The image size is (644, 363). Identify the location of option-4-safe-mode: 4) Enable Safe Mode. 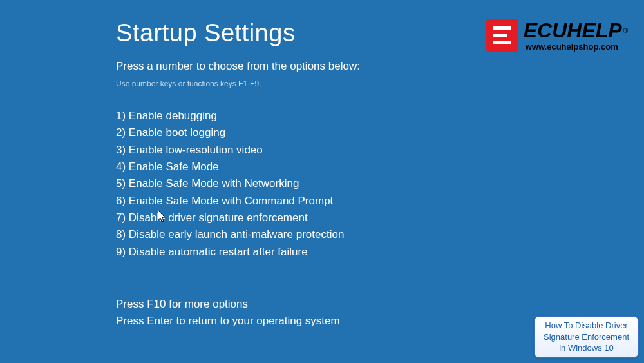
(380, 167).